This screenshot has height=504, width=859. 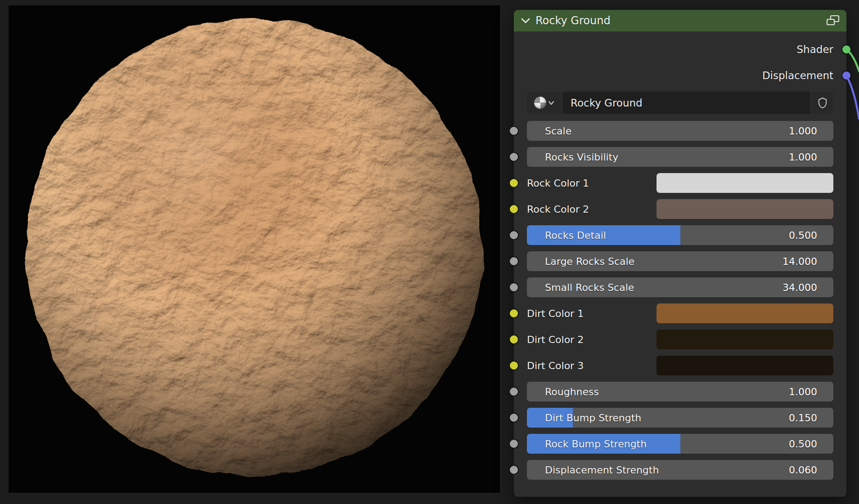 What do you see at coordinates (680, 21) in the screenshot?
I see `node-header: Rocky Ground` at bounding box center [680, 21].